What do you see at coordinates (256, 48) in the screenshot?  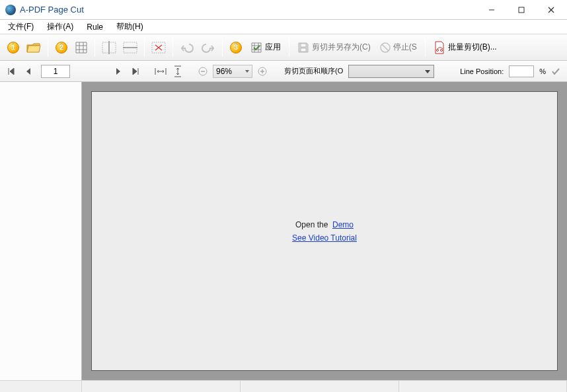 I see `apply-icon` at bounding box center [256, 48].